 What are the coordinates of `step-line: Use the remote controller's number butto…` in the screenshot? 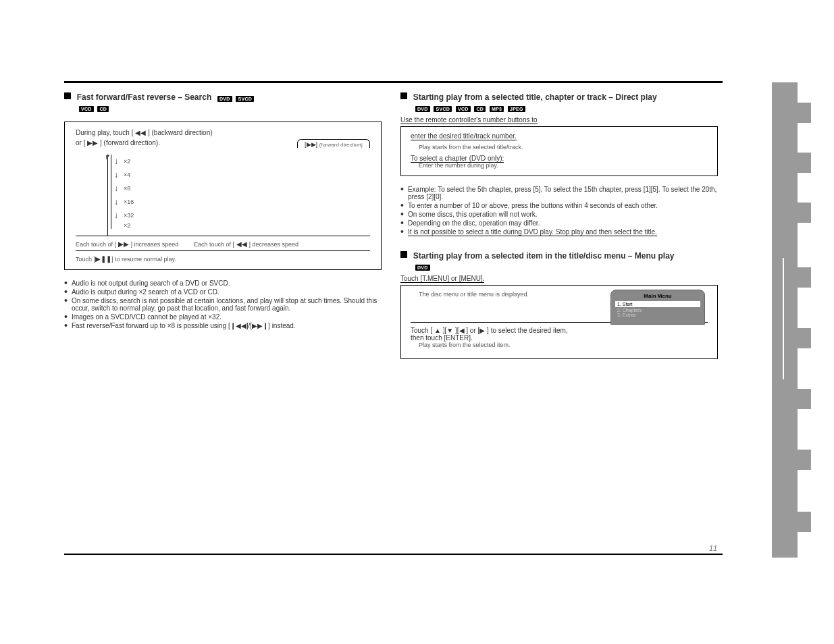 It's located at (469, 120).